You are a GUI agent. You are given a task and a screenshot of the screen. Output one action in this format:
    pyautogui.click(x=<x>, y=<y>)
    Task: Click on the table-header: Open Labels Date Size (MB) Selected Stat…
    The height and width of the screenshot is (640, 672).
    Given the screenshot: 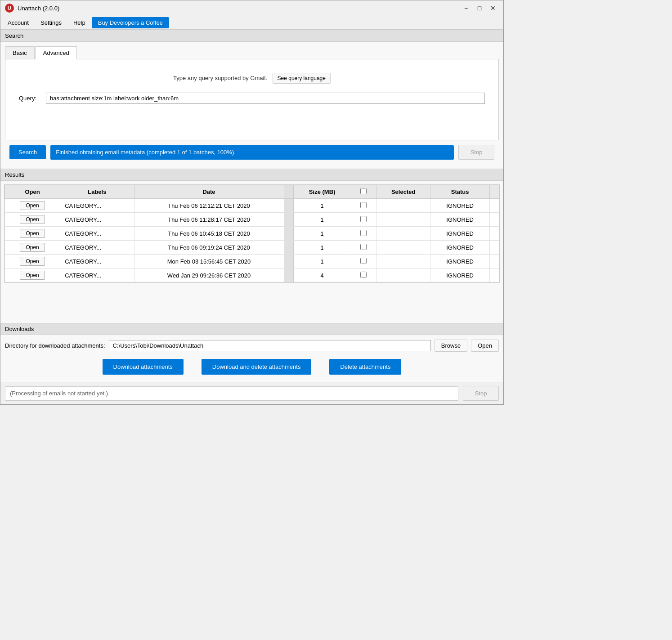 What is the action you would take?
    pyautogui.click(x=252, y=192)
    